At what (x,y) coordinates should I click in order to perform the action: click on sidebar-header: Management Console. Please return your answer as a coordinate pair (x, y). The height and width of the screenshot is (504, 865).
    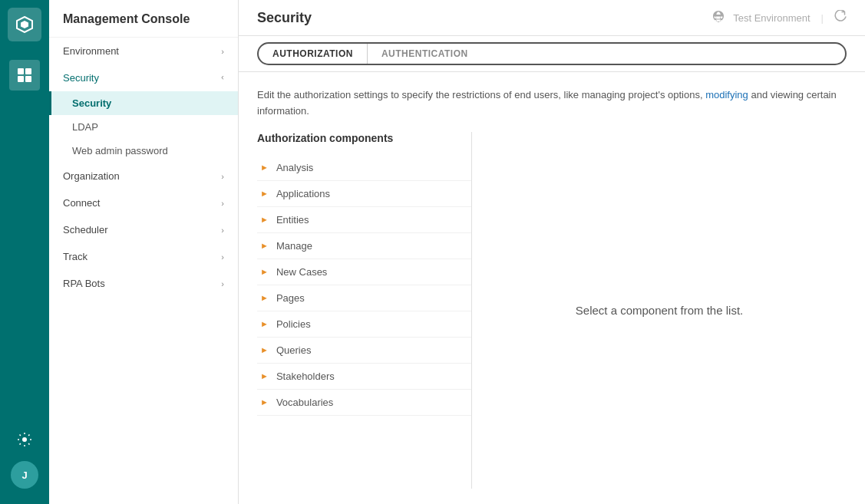
    Looking at the image, I should click on (144, 18).